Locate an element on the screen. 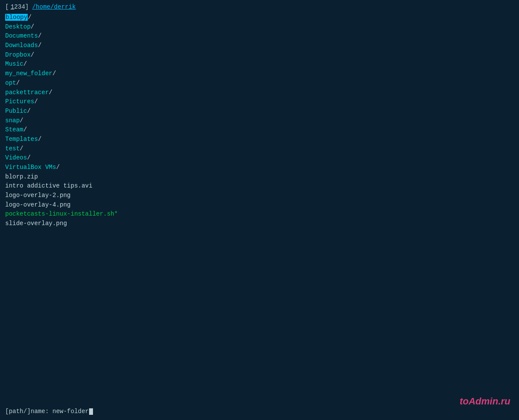  file-logo-overlay-2: logo-overlay-2.png is located at coordinates (38, 195).